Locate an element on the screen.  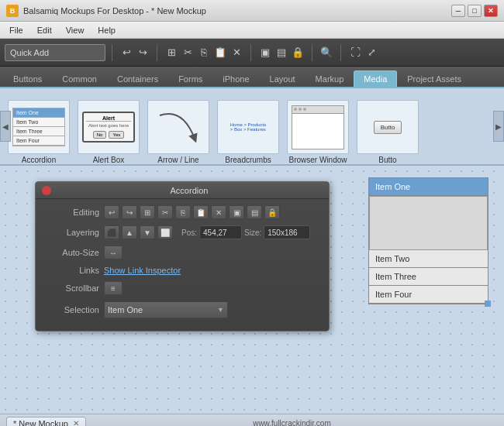
scrollbar-toggle-btn: ≡ is located at coordinates (113, 288).